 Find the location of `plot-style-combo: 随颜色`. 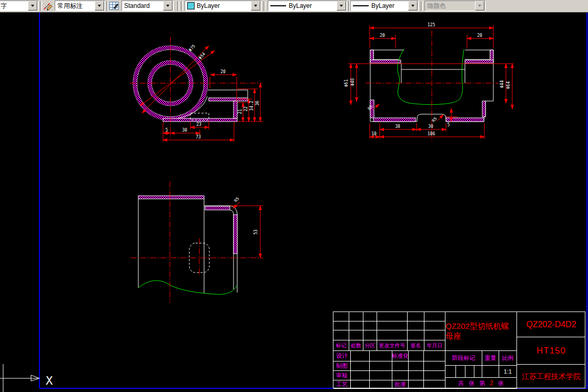

plot-style-combo: 随颜色 is located at coordinates (455, 6).